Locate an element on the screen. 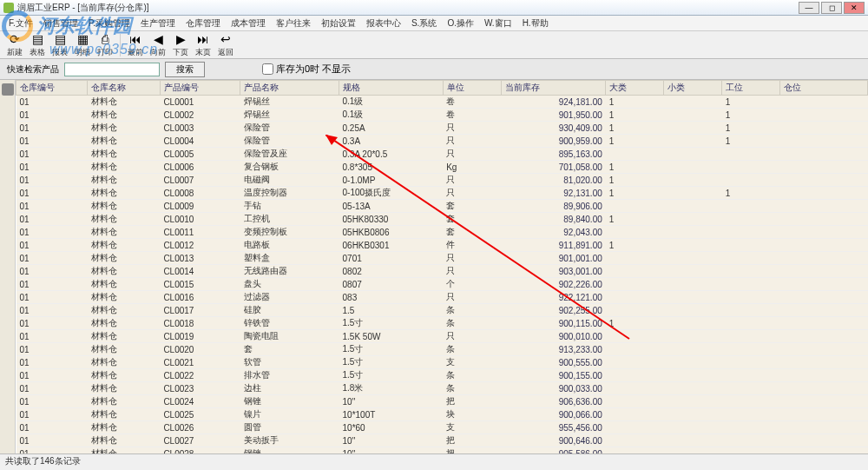 This screenshot has height=470, width=868. menu-bar: F.文件销售管理P.采购管理生产管理仓库管理成本管理客户往来初始设置报表中心S.… is located at coordinates (434, 23).